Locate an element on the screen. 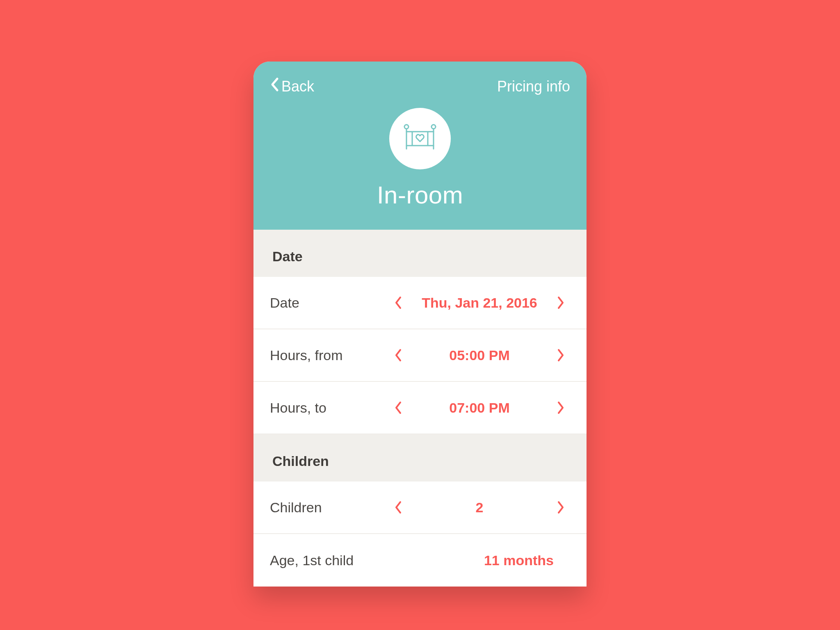 This screenshot has height=630, width=840. section-header-children: Children is located at coordinates (420, 458).